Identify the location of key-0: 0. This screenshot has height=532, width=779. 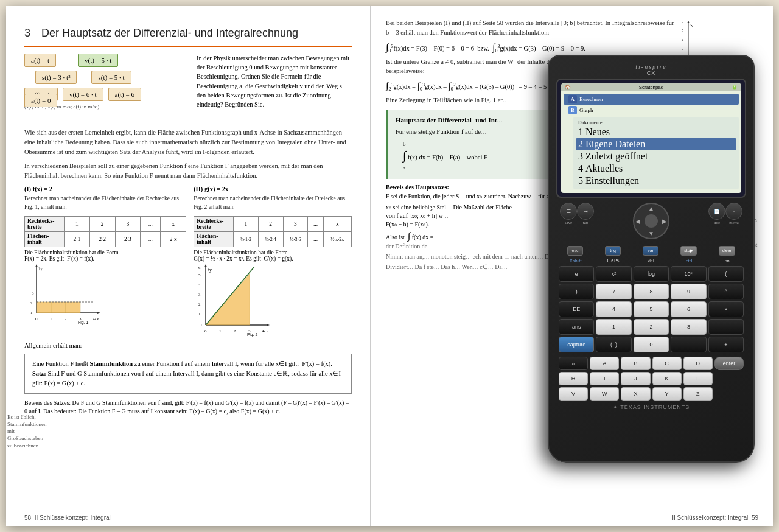
(651, 345).